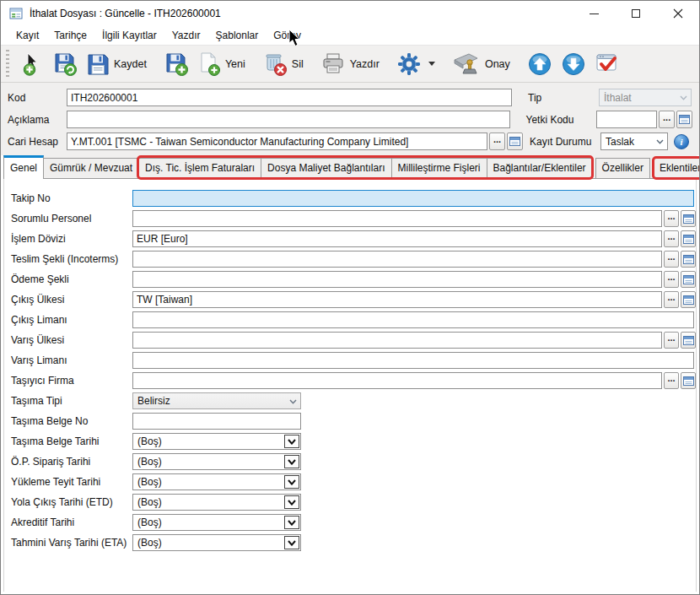 This screenshot has width=700, height=595. I want to click on field-label: Sorumlu Personel, so click(72, 219).